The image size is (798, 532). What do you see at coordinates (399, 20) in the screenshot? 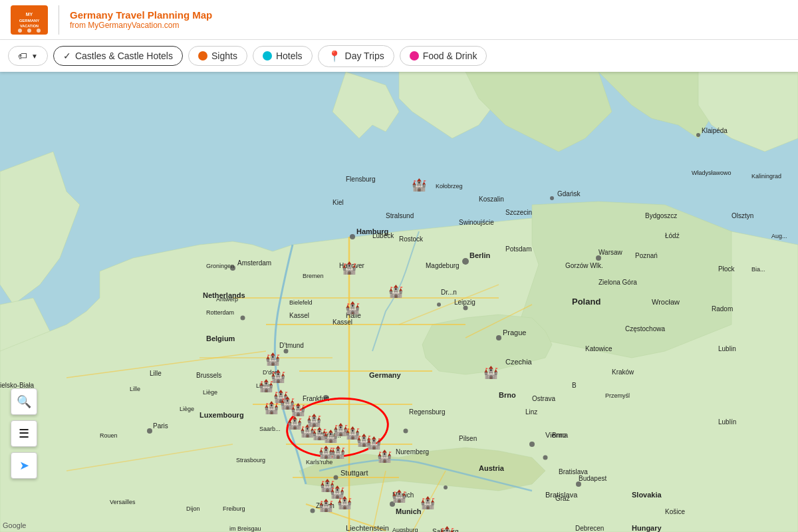
I see `header: MY GERMANY VACATION Germany Travel Plann…` at bounding box center [399, 20].